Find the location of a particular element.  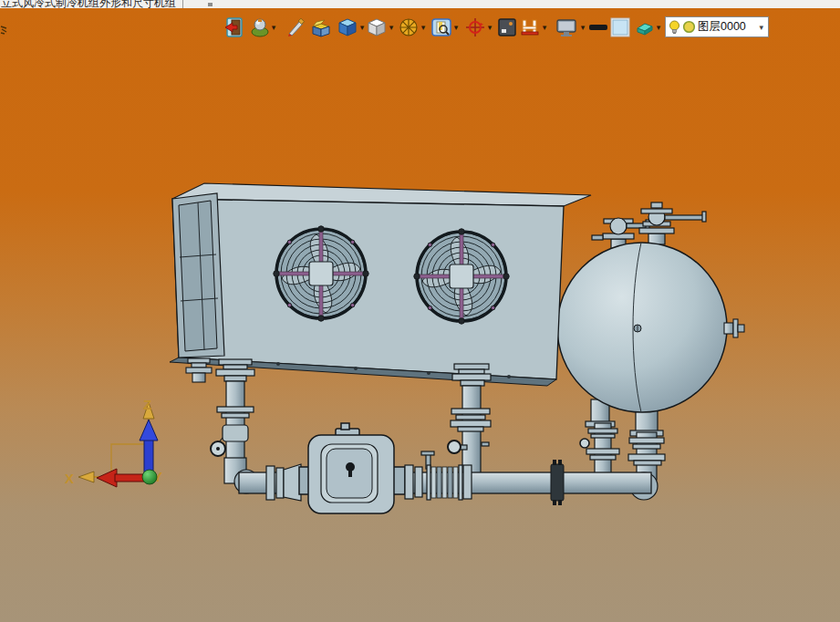

receiver-sphere is located at coordinates (651, 319).